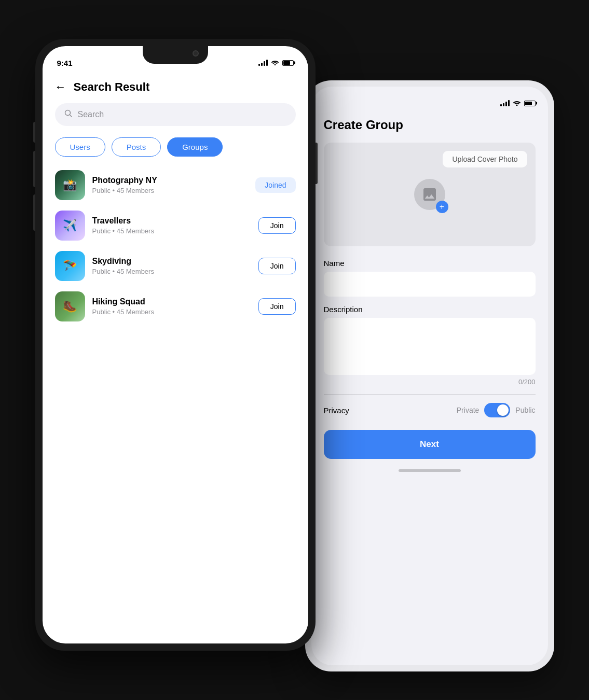  What do you see at coordinates (34, 213) in the screenshot?
I see `side-button-vol-down` at bounding box center [34, 213].